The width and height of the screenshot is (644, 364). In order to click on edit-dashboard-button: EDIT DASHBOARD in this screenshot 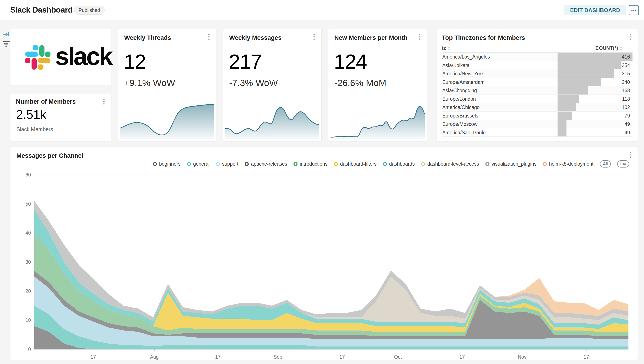, I will do `click(595, 10)`.